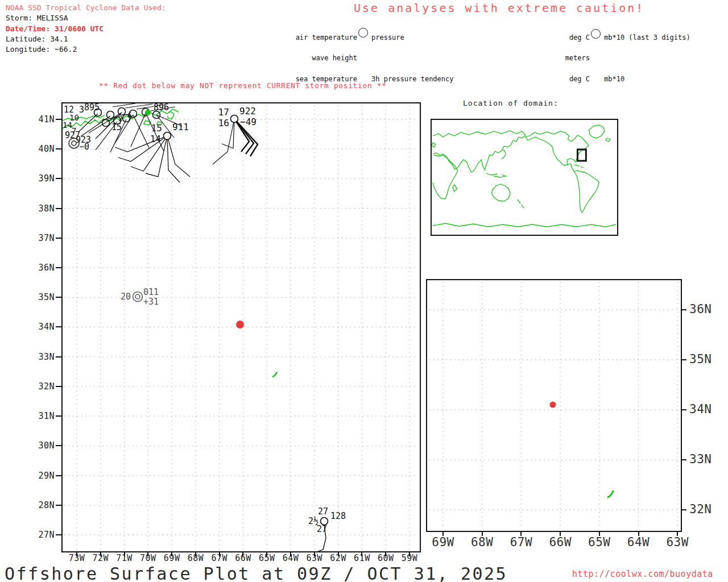 The image size is (728, 582). I want to click on legend-degc-top: deg C, so click(551, 38).